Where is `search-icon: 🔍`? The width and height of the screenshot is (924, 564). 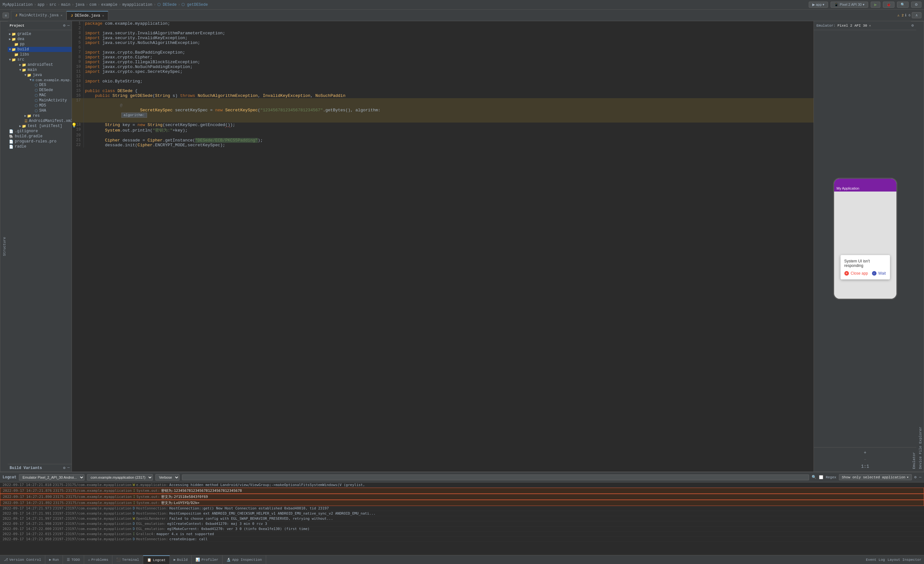 search-icon: 🔍 is located at coordinates (814, 477).